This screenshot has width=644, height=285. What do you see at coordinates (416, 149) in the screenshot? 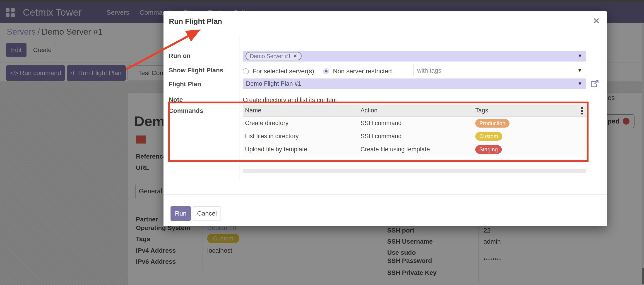
I see `command-action: Create file using template` at bounding box center [416, 149].